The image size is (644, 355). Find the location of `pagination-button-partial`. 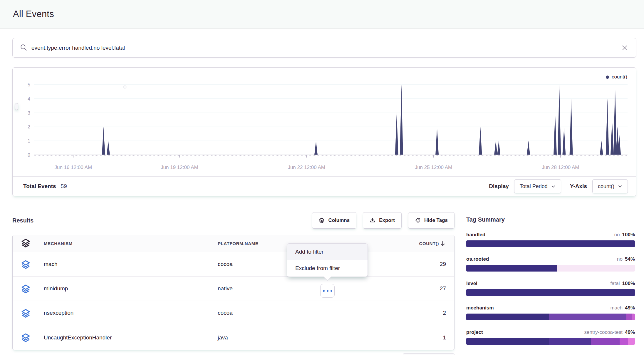

pagination-button-partial is located at coordinates (429, 354).